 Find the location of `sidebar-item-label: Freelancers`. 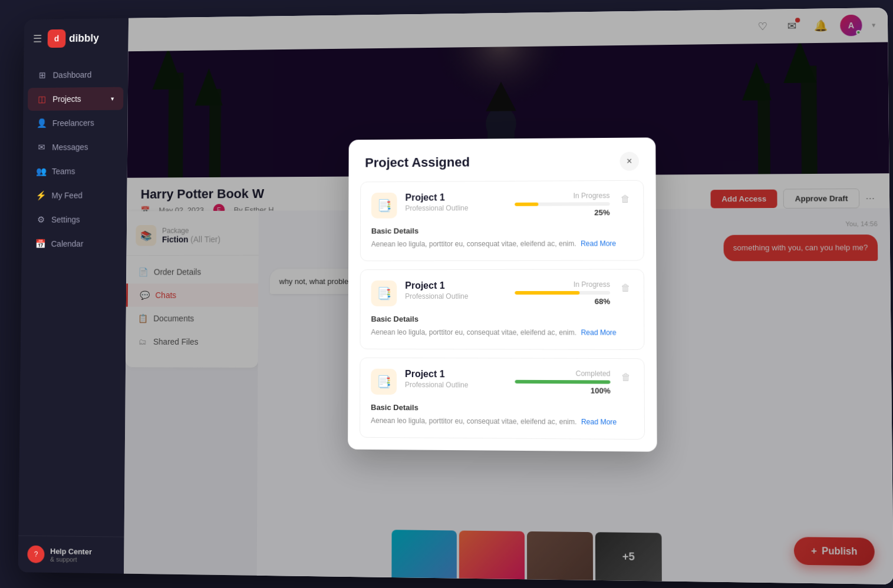

sidebar-item-label: Freelancers is located at coordinates (73, 123).